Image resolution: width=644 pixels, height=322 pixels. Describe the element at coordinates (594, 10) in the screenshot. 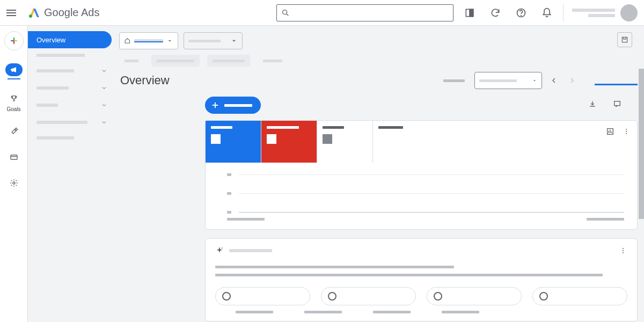

I see `account-name-placeholder` at that location.